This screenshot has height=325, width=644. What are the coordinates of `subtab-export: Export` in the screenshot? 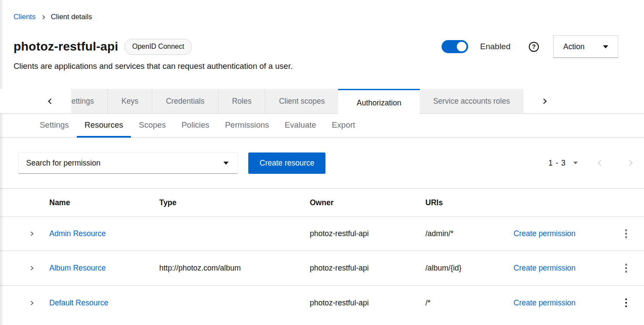 It's located at (344, 125).